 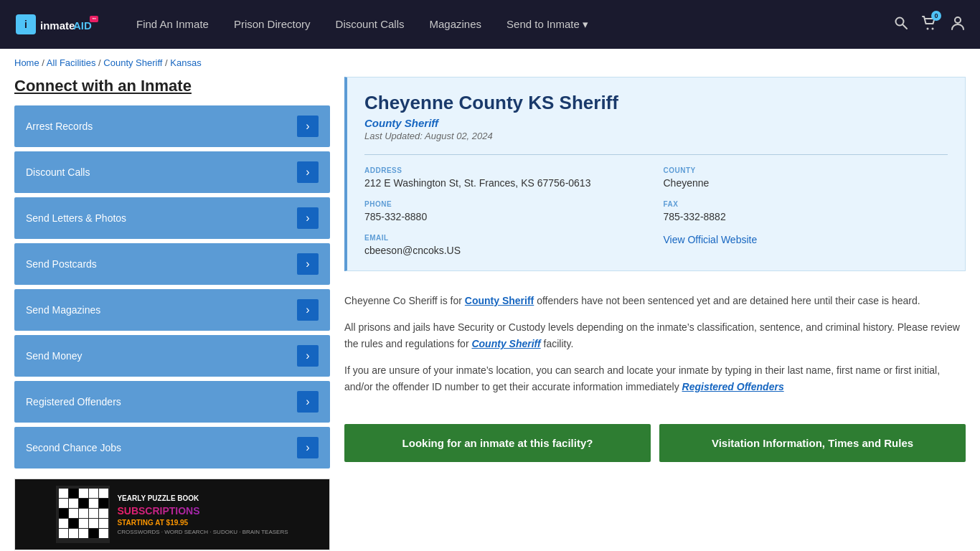 What do you see at coordinates (656, 136) in the screenshot?
I see `facility-updated: Last Updated: August 02, 2024` at bounding box center [656, 136].